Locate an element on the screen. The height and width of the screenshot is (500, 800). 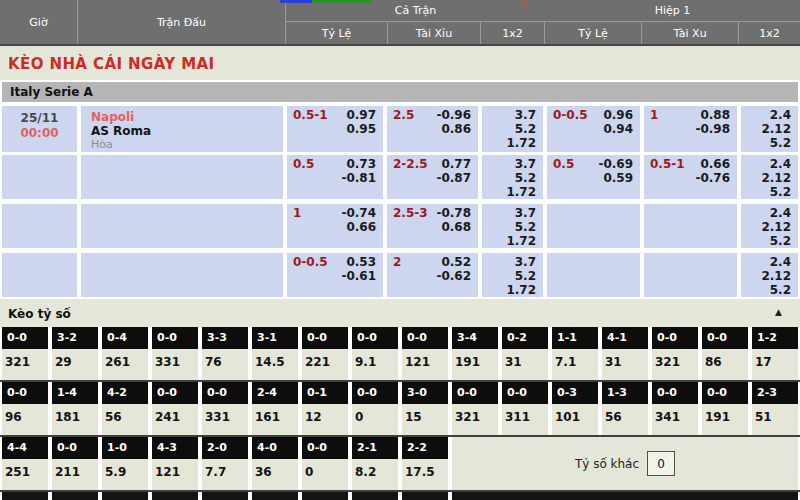
score-odds-cell: 0-0 221 is located at coordinates (325, 354).